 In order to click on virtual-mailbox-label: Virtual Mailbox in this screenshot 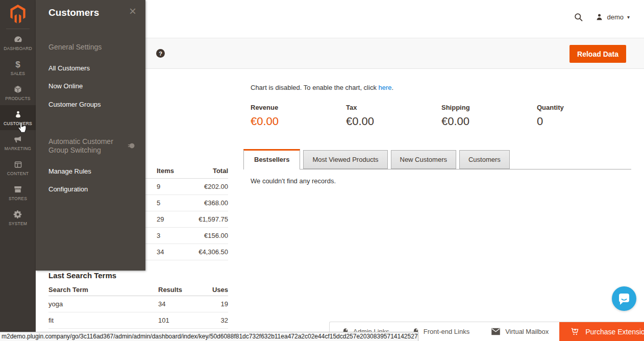, I will do `click(527, 332)`.